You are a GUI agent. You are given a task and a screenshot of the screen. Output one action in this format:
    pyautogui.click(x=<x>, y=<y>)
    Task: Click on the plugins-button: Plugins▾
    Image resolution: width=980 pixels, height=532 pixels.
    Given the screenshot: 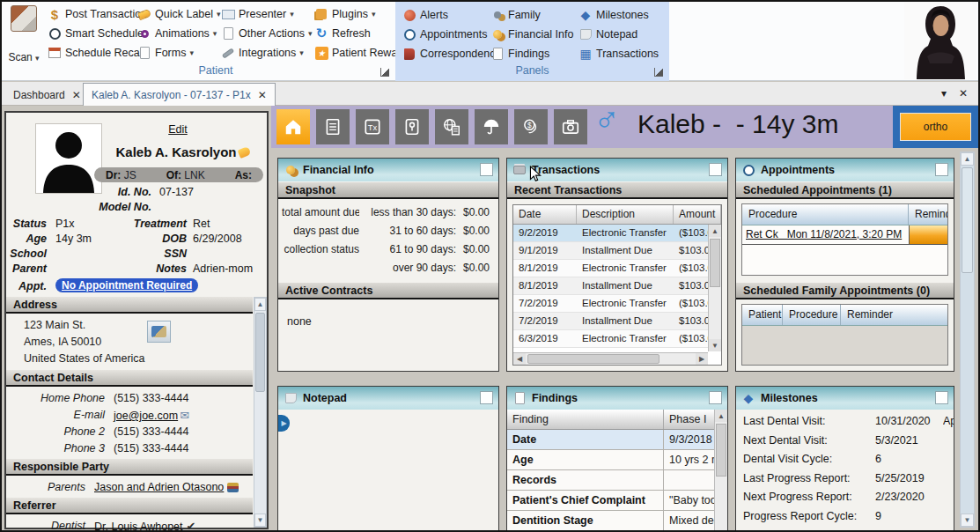 What is the action you would take?
    pyautogui.click(x=360, y=14)
    